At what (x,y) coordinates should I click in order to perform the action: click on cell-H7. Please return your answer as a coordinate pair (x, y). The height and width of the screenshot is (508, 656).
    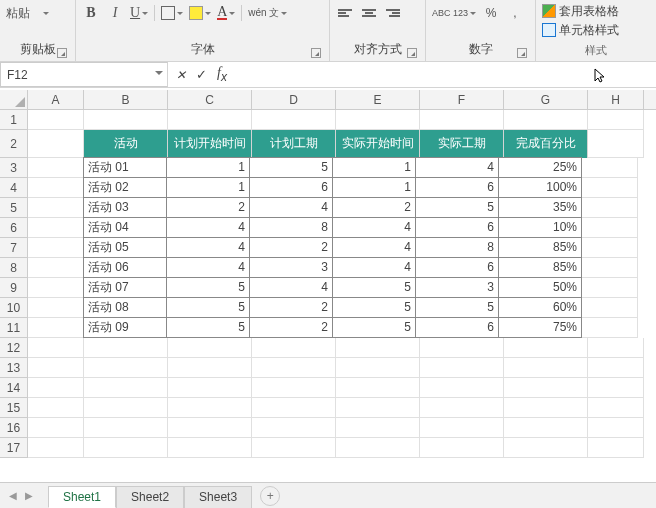
    Looking at the image, I should click on (610, 248).